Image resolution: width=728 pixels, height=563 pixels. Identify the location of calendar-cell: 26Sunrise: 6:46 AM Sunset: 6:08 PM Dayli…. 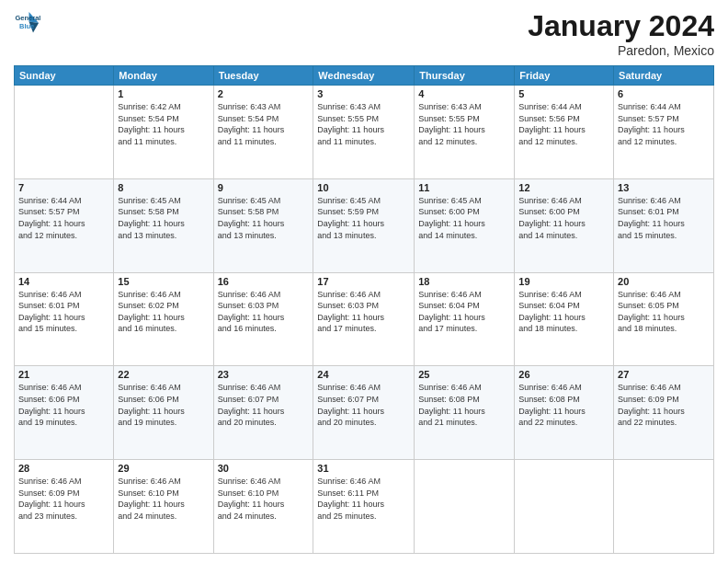
(564, 413).